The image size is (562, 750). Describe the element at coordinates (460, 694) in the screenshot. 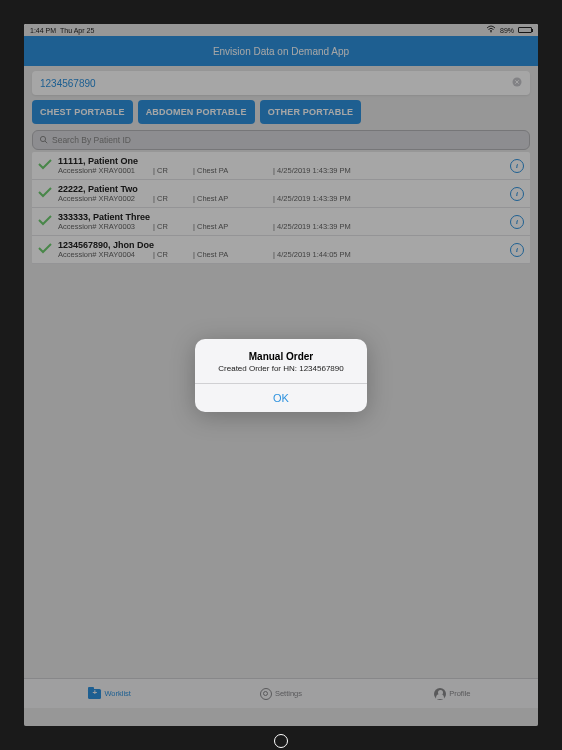

I see `tab-profile-label: Profile` at that location.